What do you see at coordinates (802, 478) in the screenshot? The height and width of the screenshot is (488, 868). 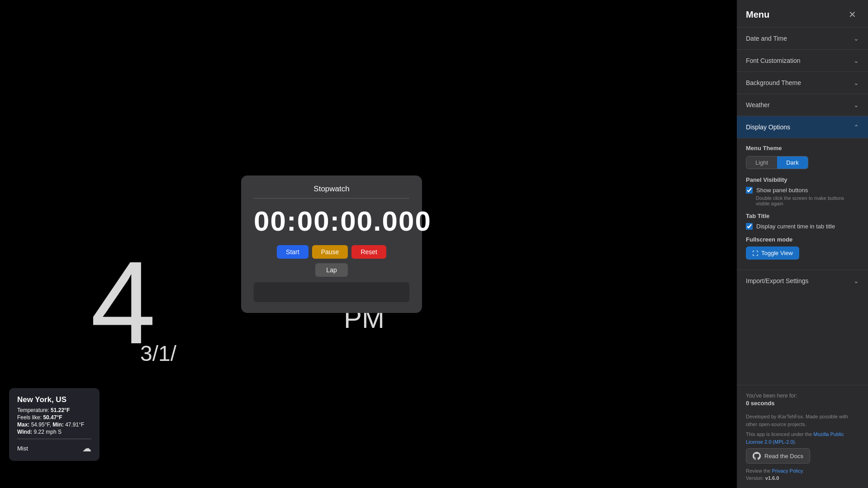 I see `footer-version: Version: v1.6.0` at bounding box center [802, 478].